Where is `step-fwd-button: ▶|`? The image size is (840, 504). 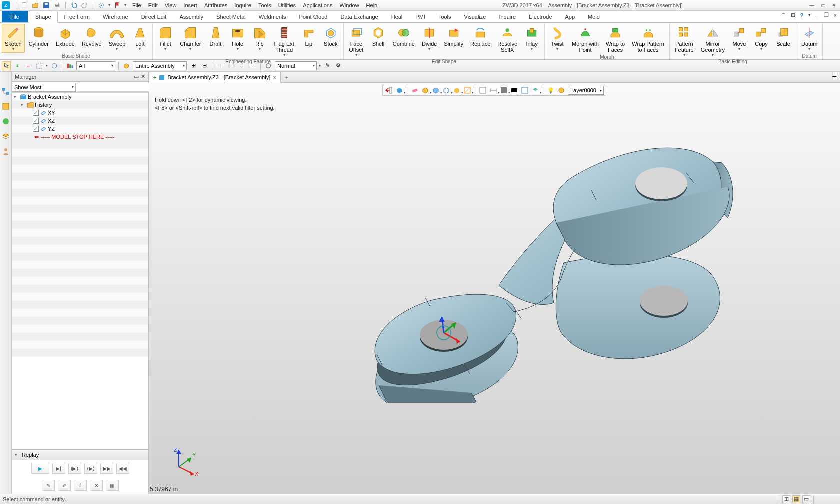
step-fwd-button: ▶| is located at coordinates (59, 468).